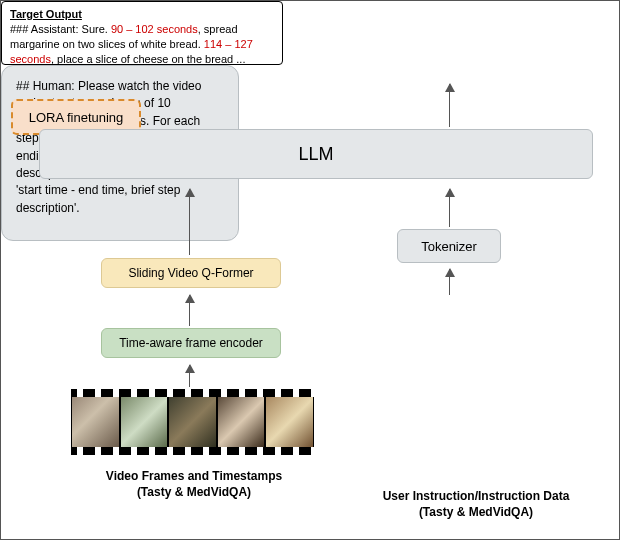 This screenshot has height=540, width=620. Describe the element at coordinates (476, 512) in the screenshot. I see `right-caption-line2: (Tasty & MedVidQA)` at that location.